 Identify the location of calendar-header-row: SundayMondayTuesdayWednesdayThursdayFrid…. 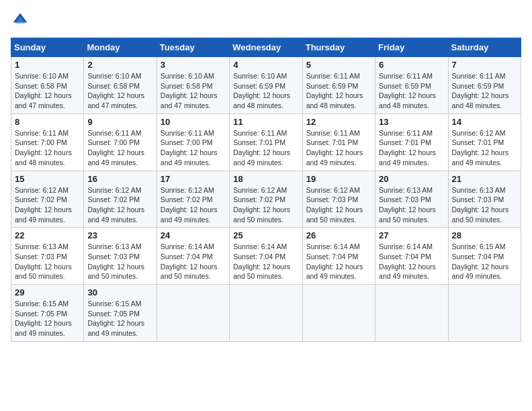
(266, 48).